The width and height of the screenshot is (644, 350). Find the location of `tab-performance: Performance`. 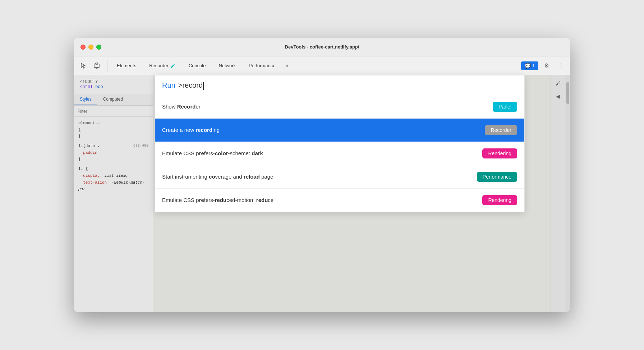

tab-performance: Performance is located at coordinates (262, 66).